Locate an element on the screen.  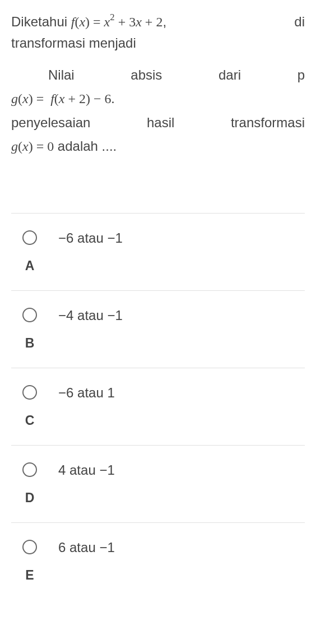
option-b: B −4 atau −1 is located at coordinates (158, 329).